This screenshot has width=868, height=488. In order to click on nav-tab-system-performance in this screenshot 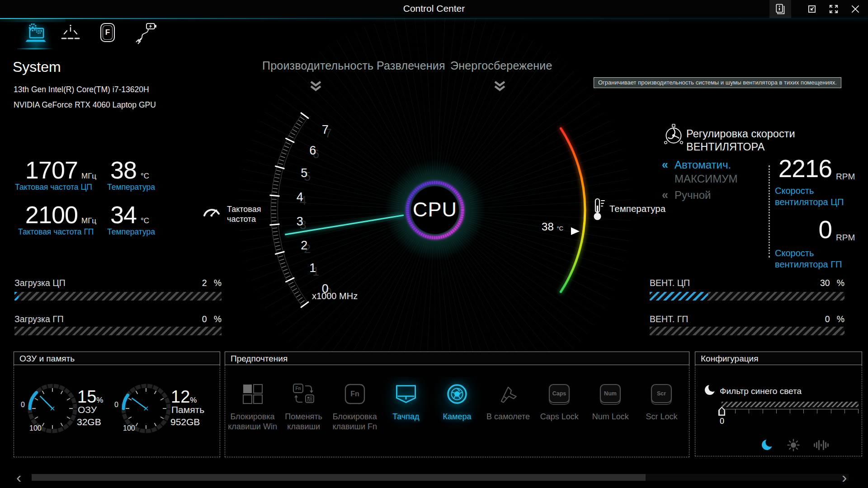, I will do `click(36, 34)`.